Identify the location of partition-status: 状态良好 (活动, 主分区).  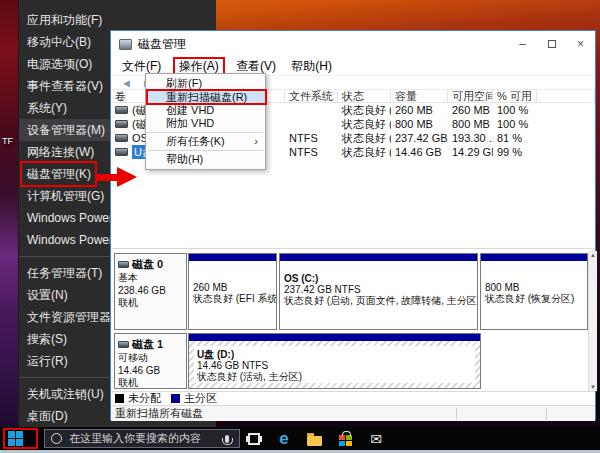
(334, 376).